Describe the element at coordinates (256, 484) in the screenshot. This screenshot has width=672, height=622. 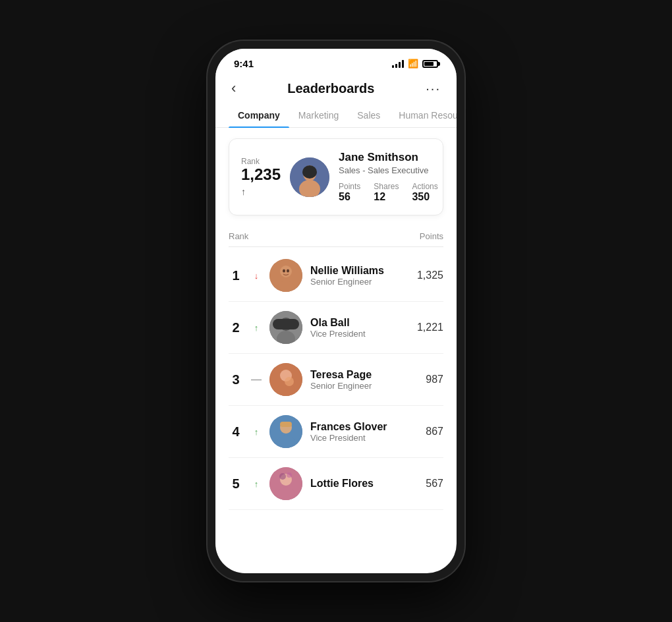
I see `item-trend-5: ↑` at that location.